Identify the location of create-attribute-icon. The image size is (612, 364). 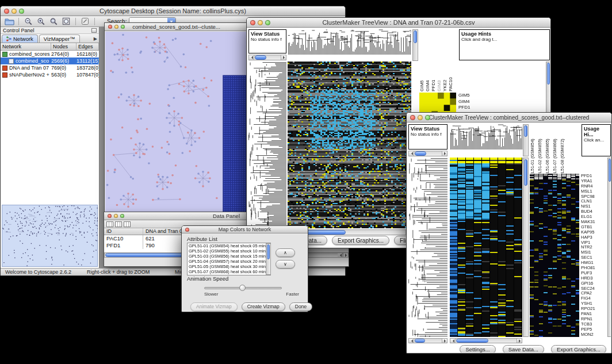
(118, 224).